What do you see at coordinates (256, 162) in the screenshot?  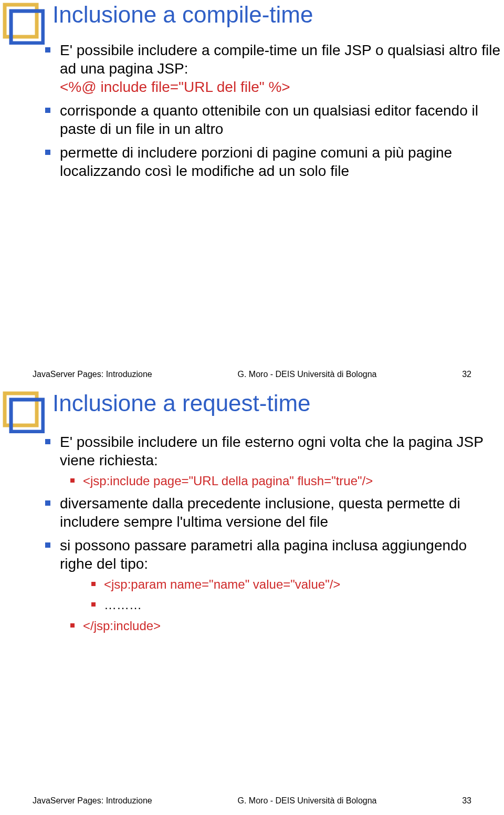 I see `bullet-text: permette di includere porzioni di pagine…` at bounding box center [256, 162].